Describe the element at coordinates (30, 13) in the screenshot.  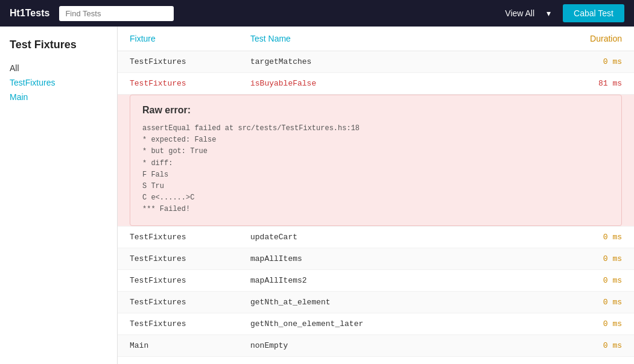
I see `app-title: Ht1Tests` at that location.